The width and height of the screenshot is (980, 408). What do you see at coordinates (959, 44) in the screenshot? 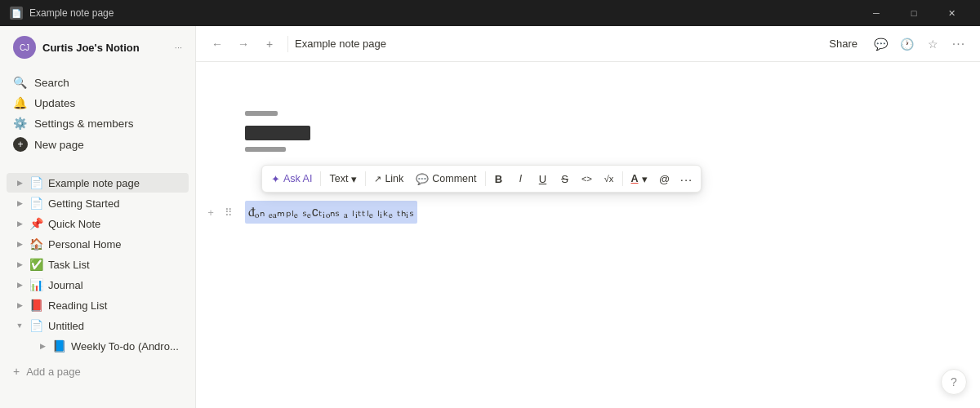
I see `more-button: ···` at bounding box center [959, 44].